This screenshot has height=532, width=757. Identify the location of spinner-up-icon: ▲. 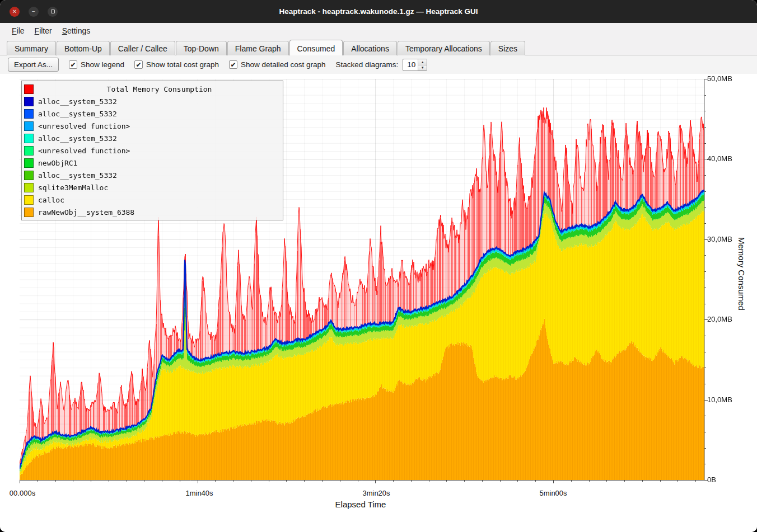
(422, 62).